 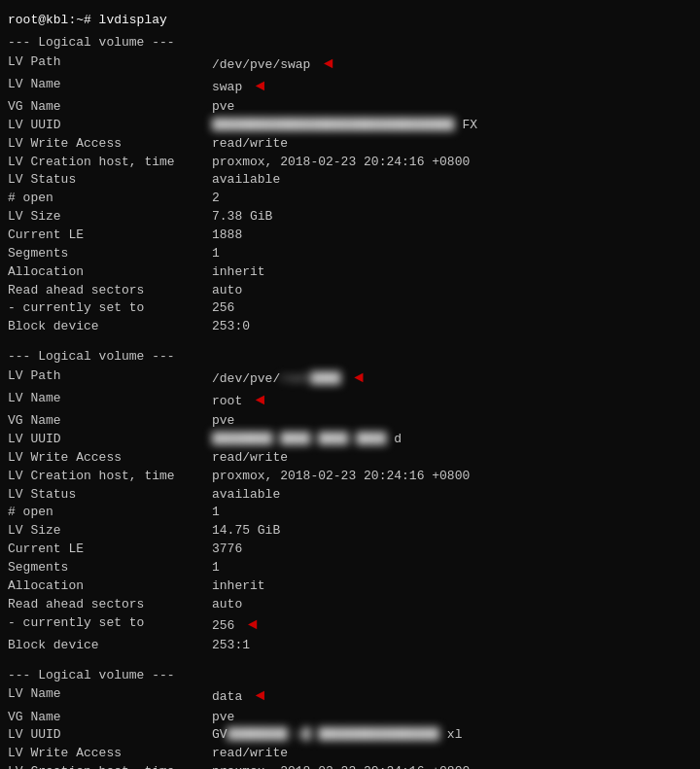 I want to click on row-1-11: Segments1, so click(x=350, y=255).